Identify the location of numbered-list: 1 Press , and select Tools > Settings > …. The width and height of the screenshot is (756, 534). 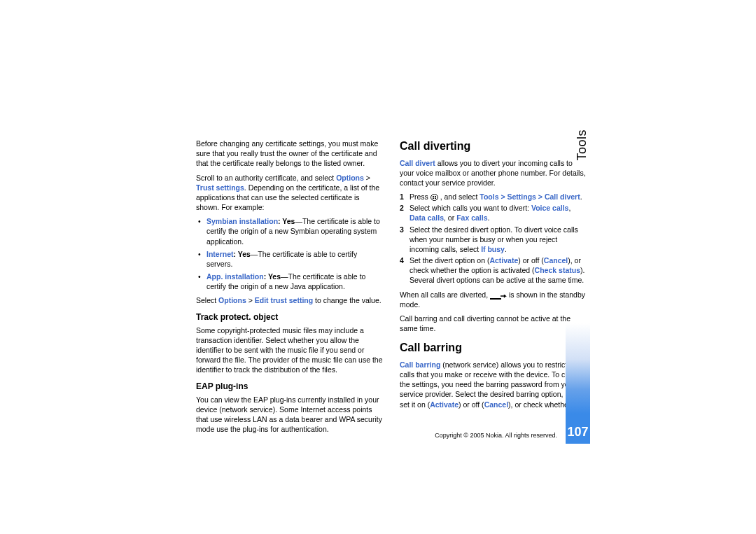
(494, 239).